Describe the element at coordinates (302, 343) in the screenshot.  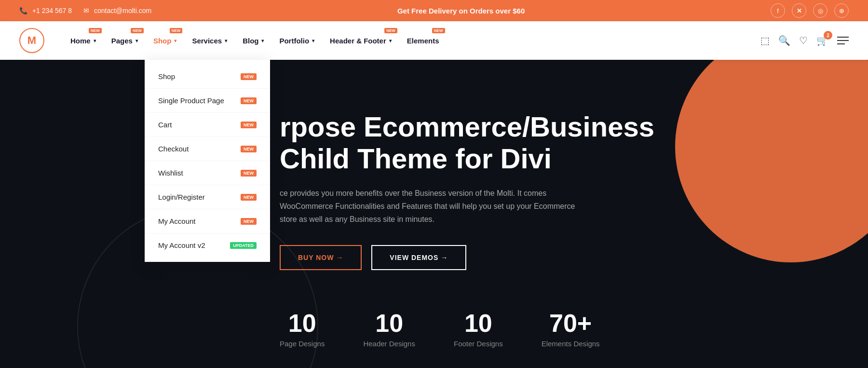
I see `stat-page-designs-label: Page Designs` at that location.